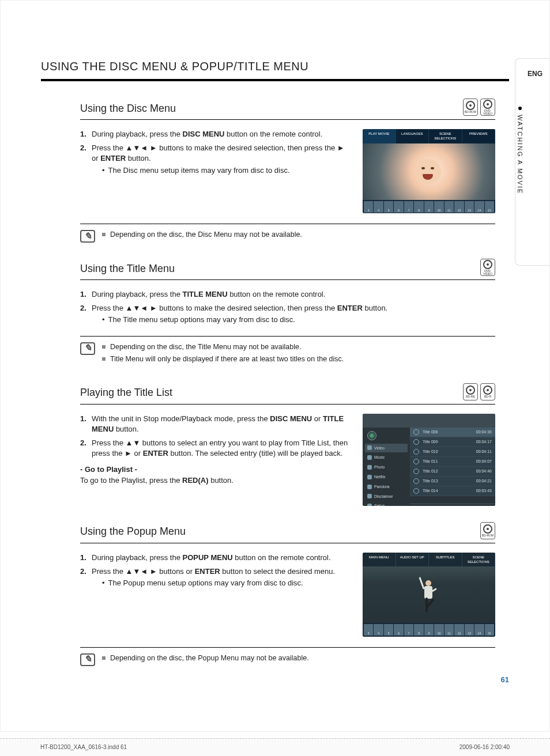 This screenshot has width=550, height=756. Describe the element at coordinates (386, 504) in the screenshot. I see `sidebar-item: Setup` at that location.